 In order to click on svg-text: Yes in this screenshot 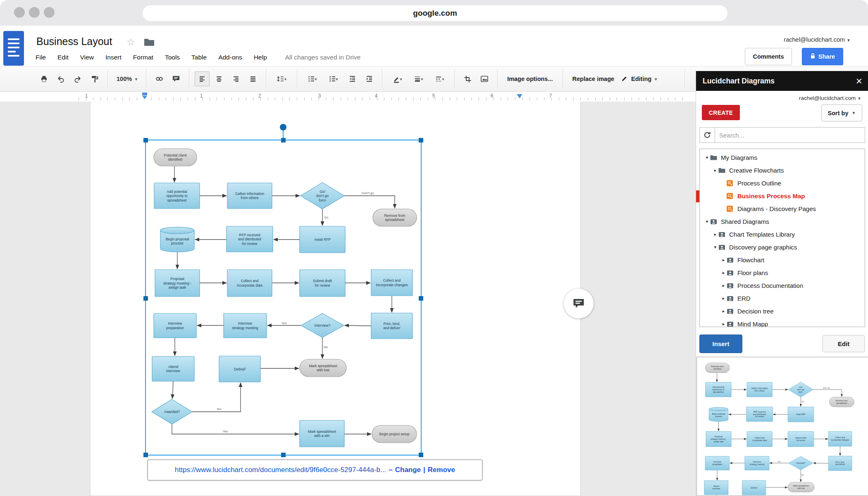, I will do `click(779, 462)`.